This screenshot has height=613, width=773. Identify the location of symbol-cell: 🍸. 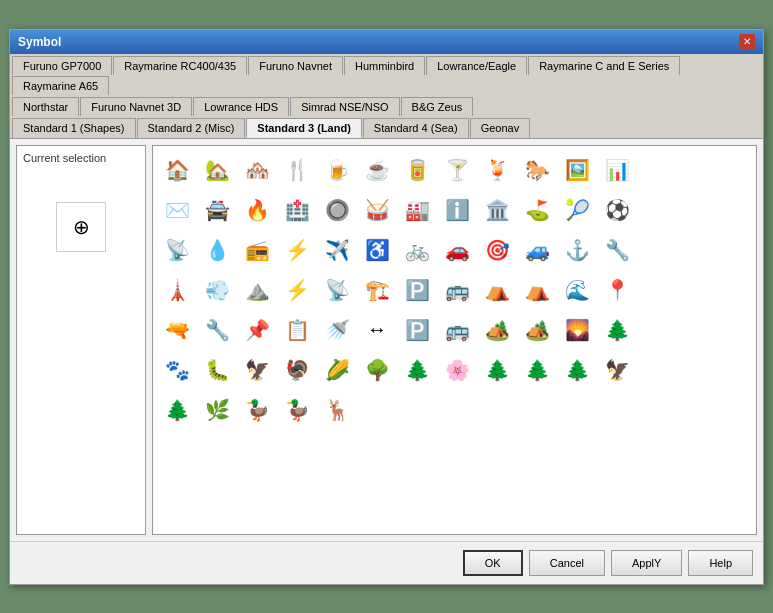
(457, 170).